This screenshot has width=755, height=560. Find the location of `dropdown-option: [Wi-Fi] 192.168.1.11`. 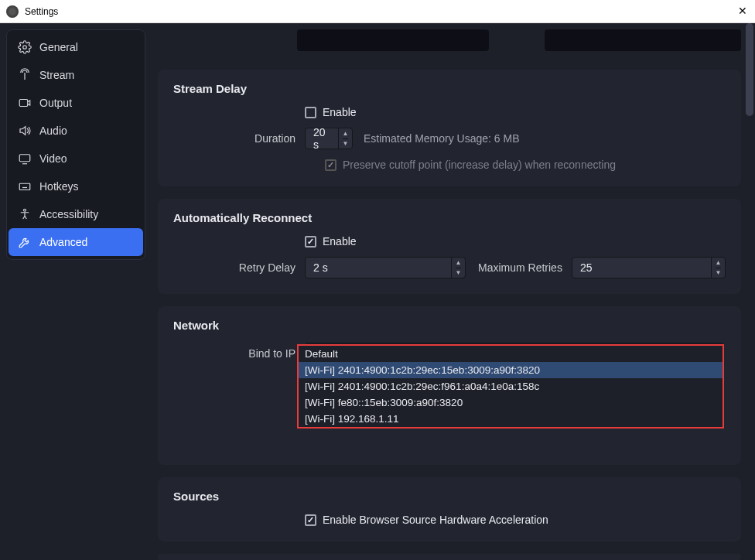

dropdown-option: [Wi-Fi] 192.168.1.11 is located at coordinates (511, 419).